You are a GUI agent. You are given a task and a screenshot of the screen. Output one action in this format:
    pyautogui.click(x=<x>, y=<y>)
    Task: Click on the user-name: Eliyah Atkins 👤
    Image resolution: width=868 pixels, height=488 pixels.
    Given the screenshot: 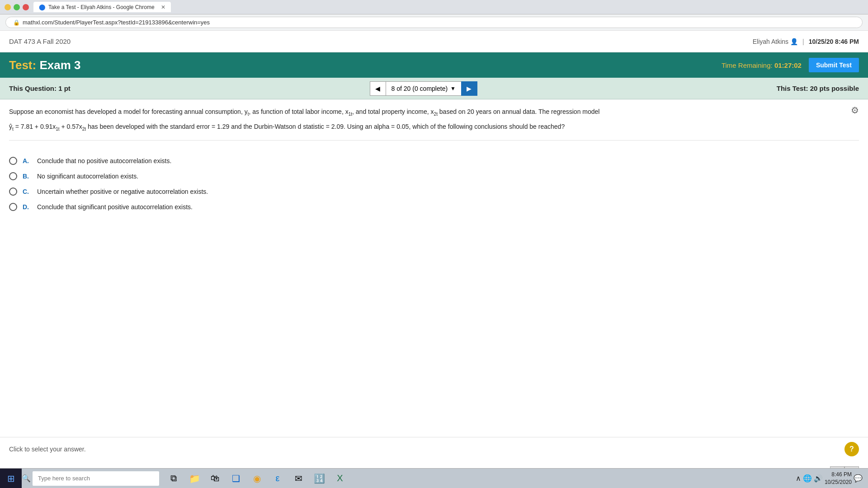 What is the action you would take?
    pyautogui.click(x=775, y=42)
    